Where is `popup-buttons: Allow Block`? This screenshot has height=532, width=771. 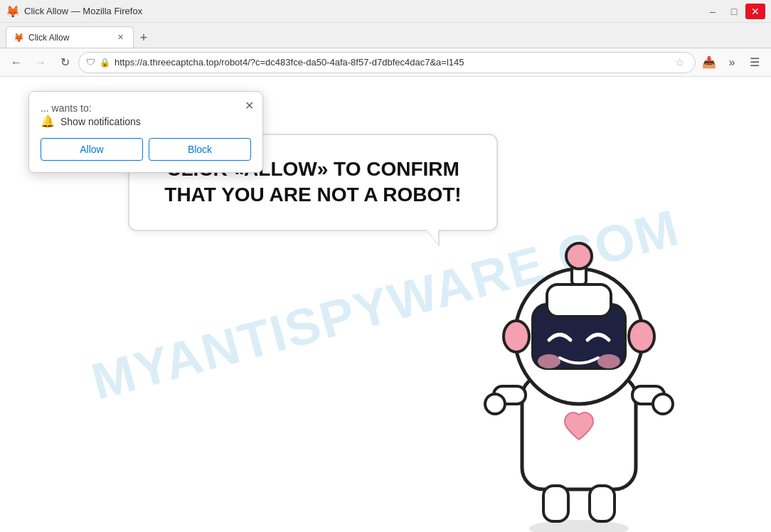 popup-buttons: Allow Block is located at coordinates (146, 149).